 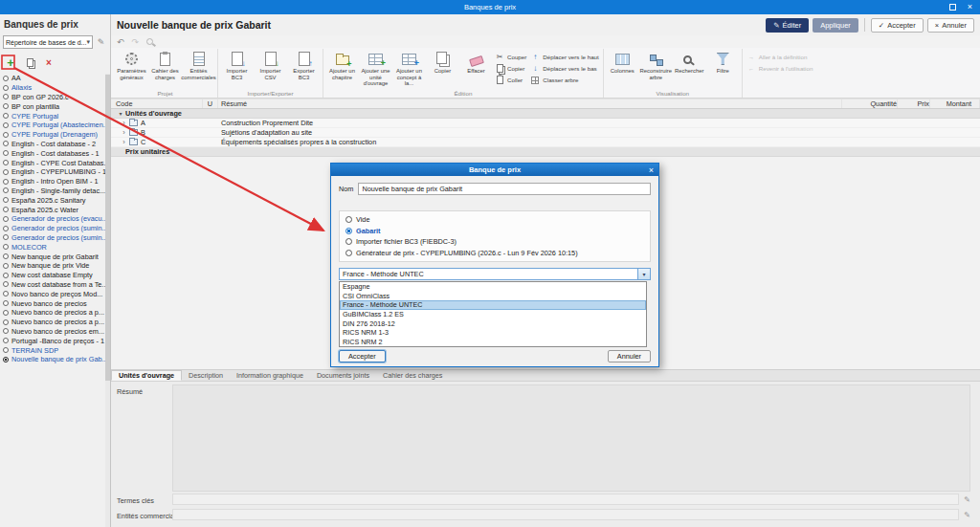 I want to click on column-prix: Prix, so click(x=914, y=103).